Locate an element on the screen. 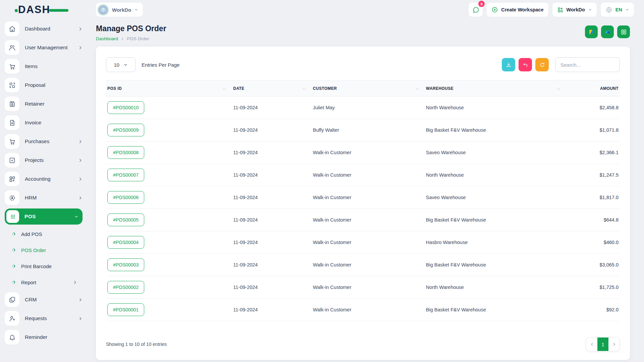  table-row: #POS00010 11-09-2024 Juliet May North Wa… is located at coordinates (363, 108).